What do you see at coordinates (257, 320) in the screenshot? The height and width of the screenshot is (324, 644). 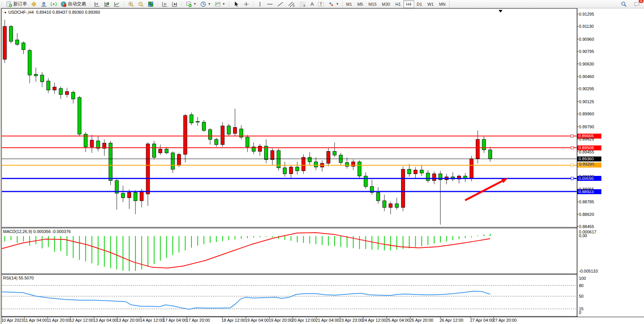 I see `time-axis-label: 19 Apr 04:00` at bounding box center [257, 320].